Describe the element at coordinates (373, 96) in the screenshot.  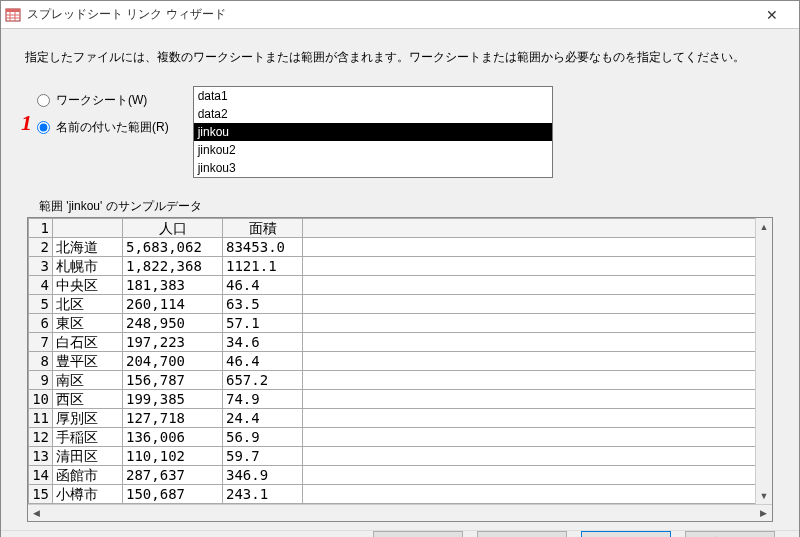
I see `listbox-item: data1` at that location.